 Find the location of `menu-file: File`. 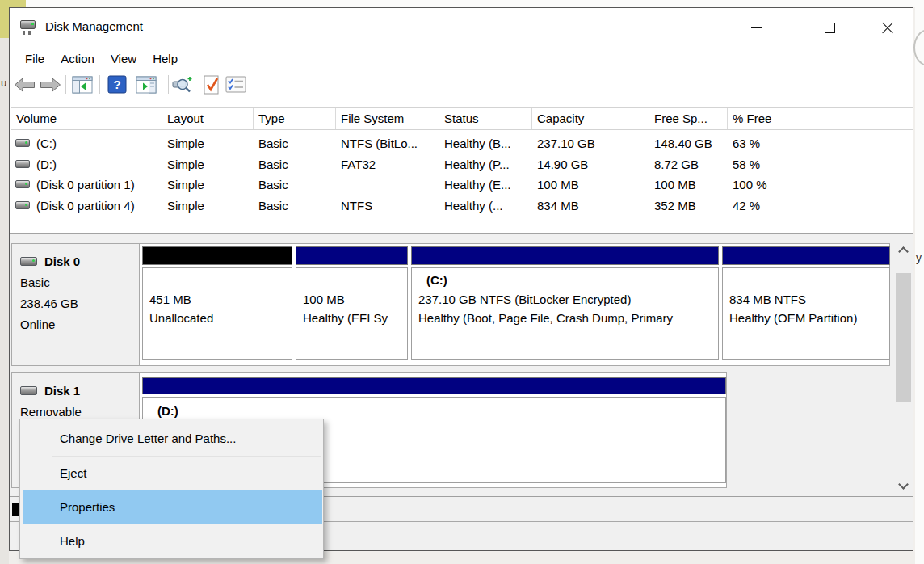

menu-file: File is located at coordinates (35, 58).